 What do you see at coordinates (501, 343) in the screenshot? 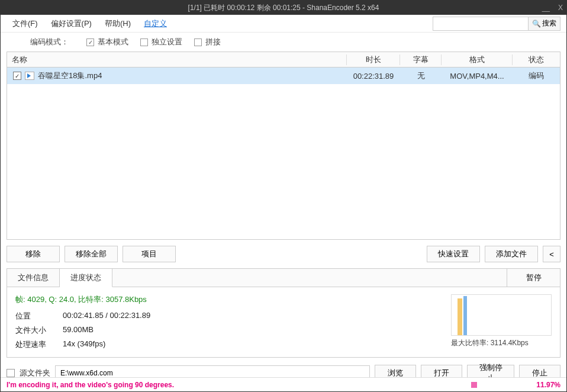
I see `max-bitrate: 最大比特率: 3114.4Kbps` at bounding box center [501, 343].